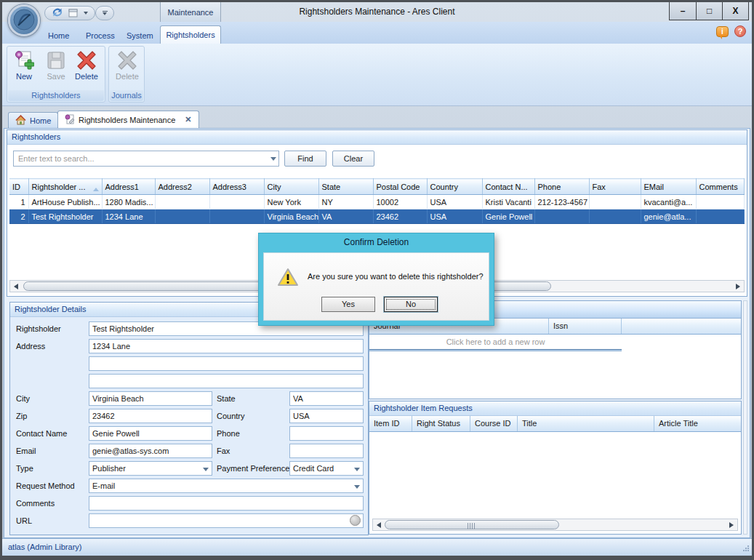 This screenshot has height=560, width=754. Describe the element at coordinates (400, 187) in the screenshot. I see `col-postal: Postal Code` at that location.